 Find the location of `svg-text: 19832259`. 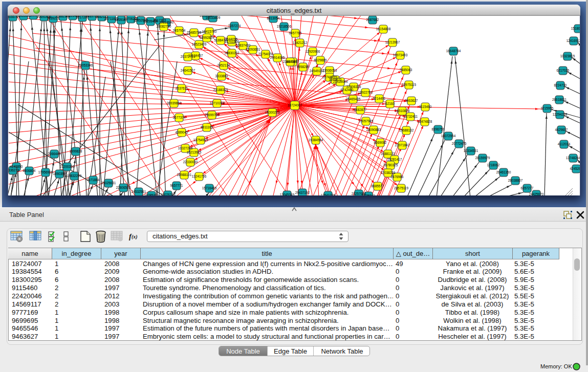

svg-text: 19832259 is located at coordinates (75, 176).